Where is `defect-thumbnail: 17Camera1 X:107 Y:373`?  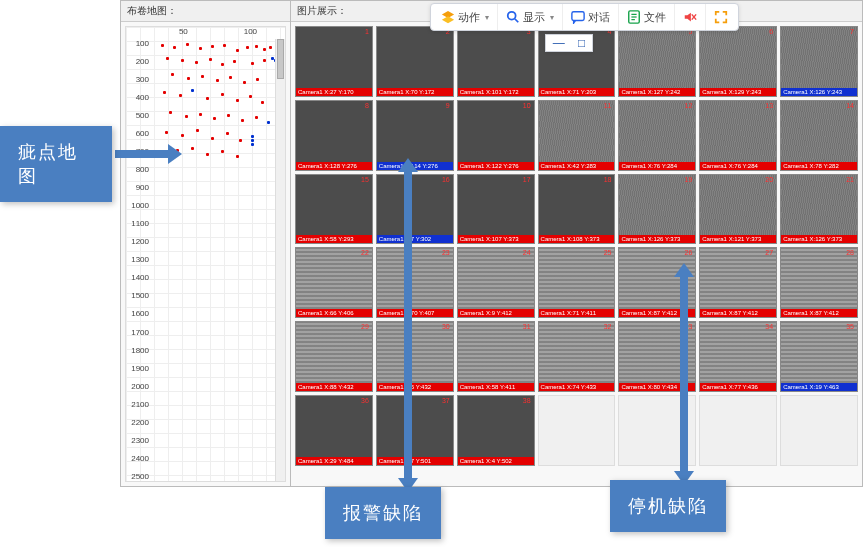 defect-thumbnail: 17Camera1 X:107 Y:373 is located at coordinates (496, 210).